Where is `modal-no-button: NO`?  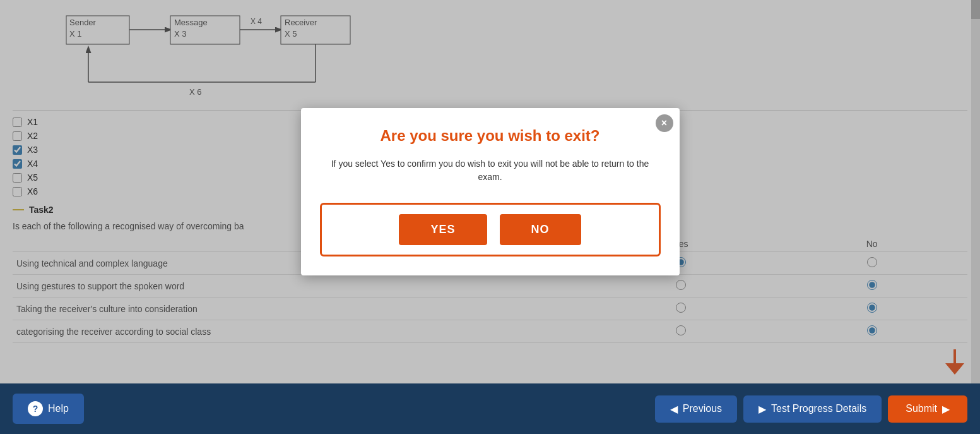
modal-no-button: NO is located at coordinates (540, 230).